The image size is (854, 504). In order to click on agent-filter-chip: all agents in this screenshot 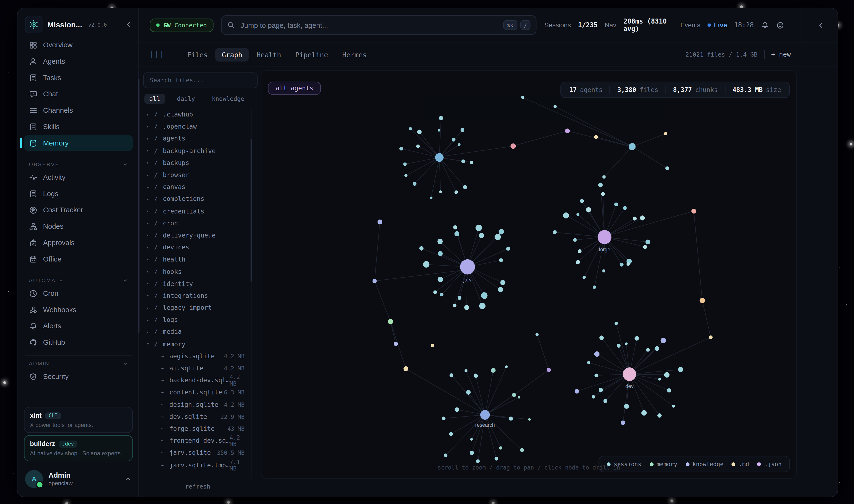, I will do `click(294, 88)`.